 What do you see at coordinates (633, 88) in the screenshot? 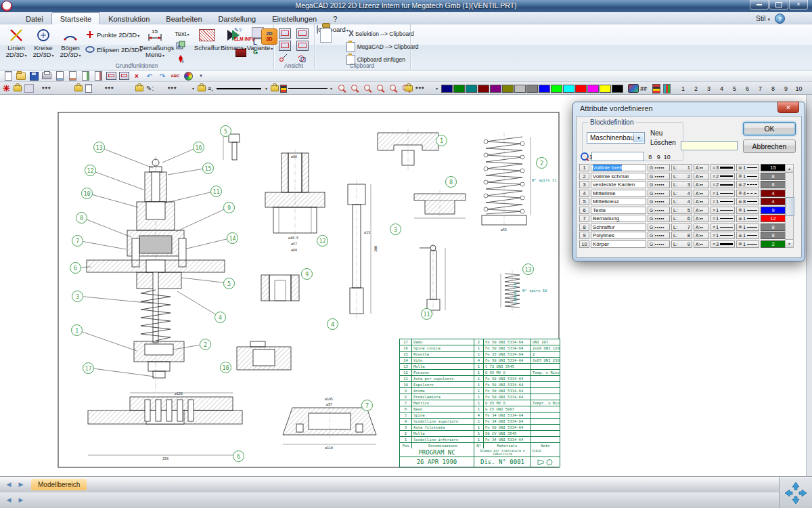
I see `crt-colors-icon` at bounding box center [633, 88].